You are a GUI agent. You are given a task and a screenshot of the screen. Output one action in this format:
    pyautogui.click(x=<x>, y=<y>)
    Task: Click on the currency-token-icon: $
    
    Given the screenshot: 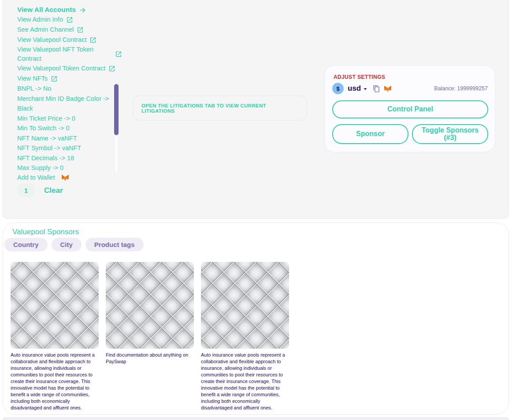 What is the action you would take?
    pyautogui.click(x=338, y=88)
    